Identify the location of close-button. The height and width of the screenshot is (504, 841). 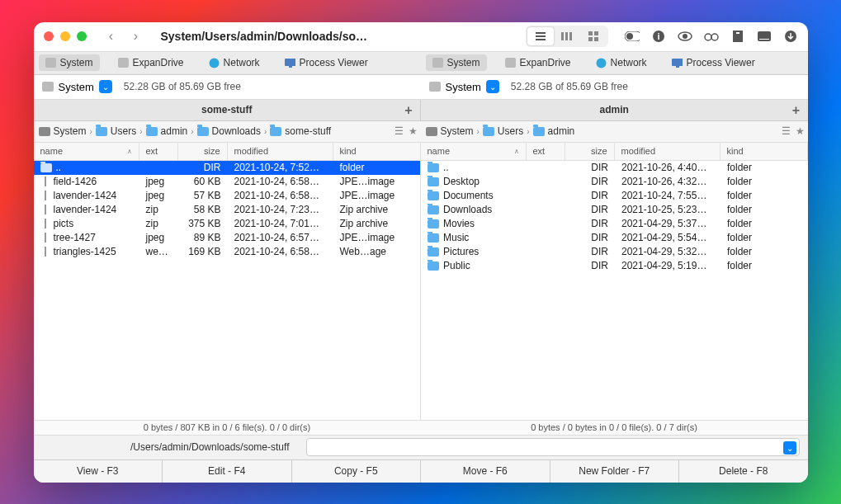
(49, 36).